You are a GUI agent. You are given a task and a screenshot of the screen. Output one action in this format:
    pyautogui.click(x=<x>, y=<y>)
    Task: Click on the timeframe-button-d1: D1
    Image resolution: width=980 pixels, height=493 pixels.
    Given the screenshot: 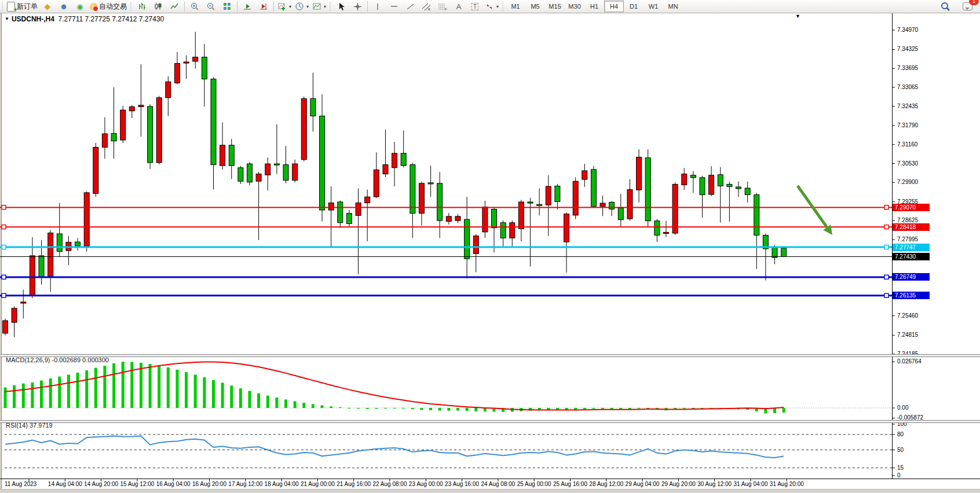 What is the action you would take?
    pyautogui.click(x=634, y=6)
    